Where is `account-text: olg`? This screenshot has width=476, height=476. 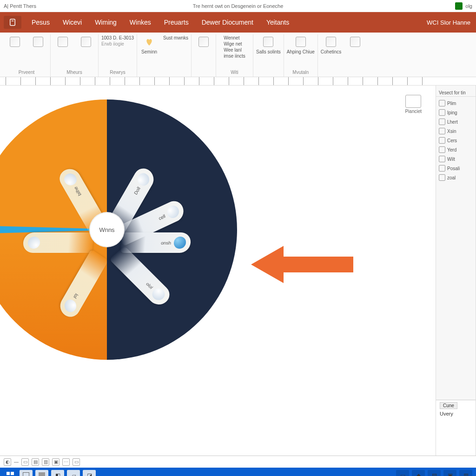
account-text: olg is located at coordinates (469, 6).